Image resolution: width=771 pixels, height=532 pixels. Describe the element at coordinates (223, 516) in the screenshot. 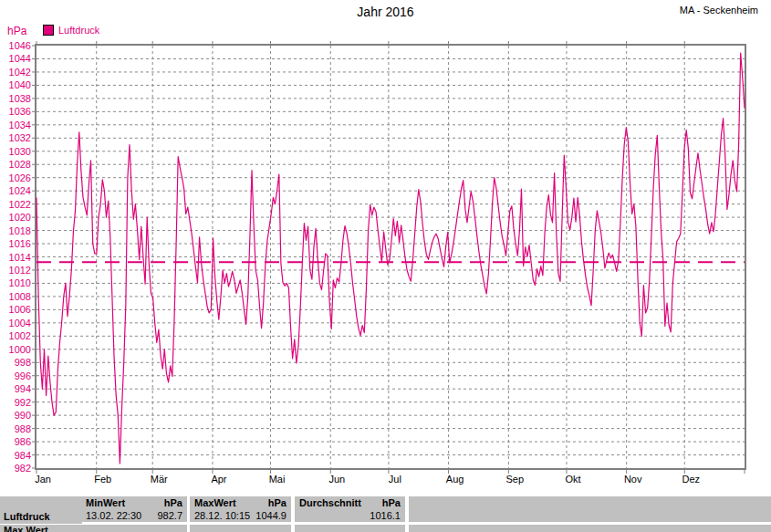

I see `max-datetime: 28.12. 10:15` at that location.